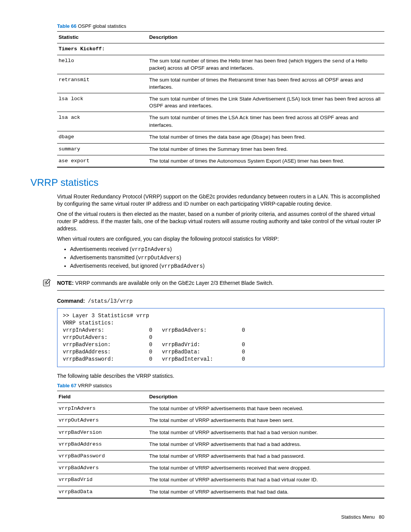 The height and width of the screenshot is (532, 411). What do you see at coordinates (266, 121) in the screenshot?
I see `table66-desc-cell: The sum total number of times the LSA Ac…` at bounding box center [266, 121].